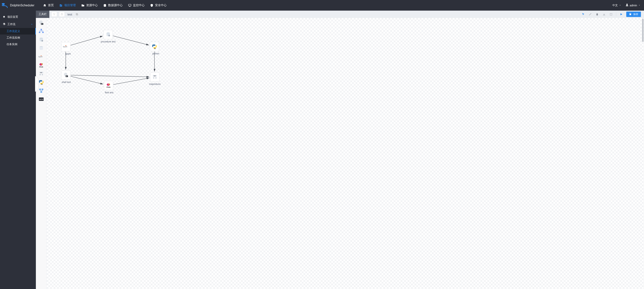 Image resolution: width=644 pixels, height=289 pixels. I want to click on sidebar-item-project-home: 项目首页, so click(18, 17).